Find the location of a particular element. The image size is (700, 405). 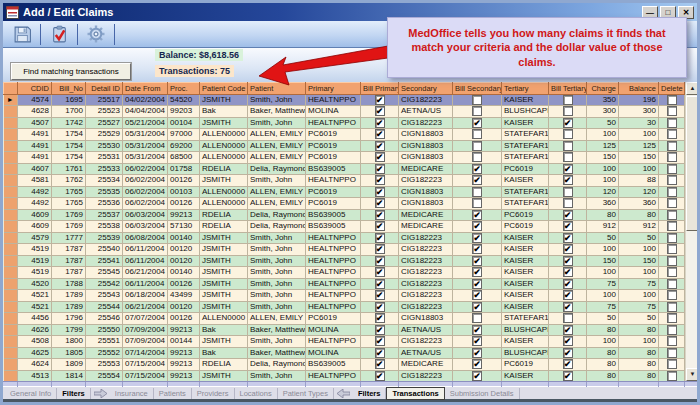

scroll-down-button: ▼ is located at coordinates (692, 374).